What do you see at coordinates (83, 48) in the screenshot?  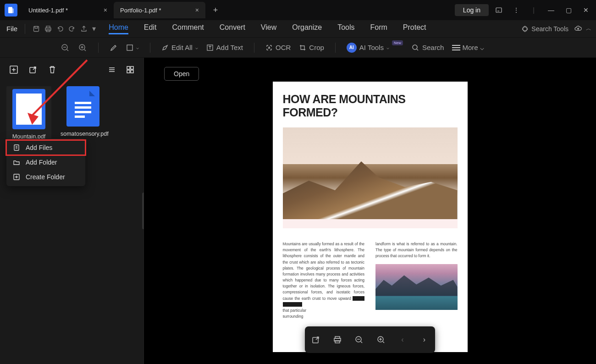 I see `zoom-in-button` at bounding box center [83, 48].